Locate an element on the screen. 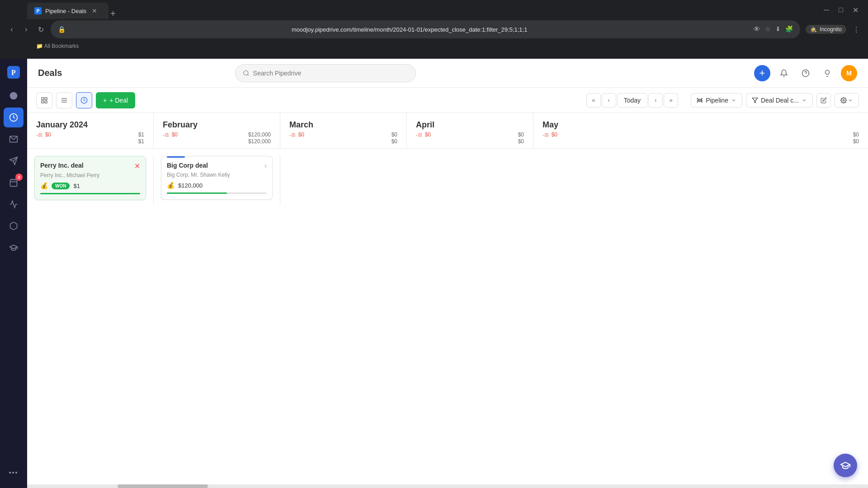 Image resolution: width=868 pixels, height=488 pixels. stat-total-feb: $120,000 is located at coordinates (259, 135).